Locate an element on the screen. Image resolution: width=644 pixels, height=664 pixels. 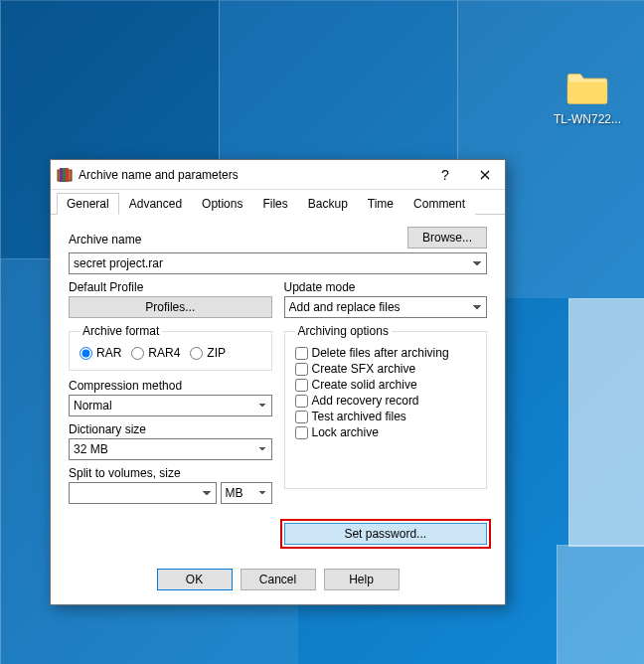
split-label: Split to volumes, size is located at coordinates (171, 473).